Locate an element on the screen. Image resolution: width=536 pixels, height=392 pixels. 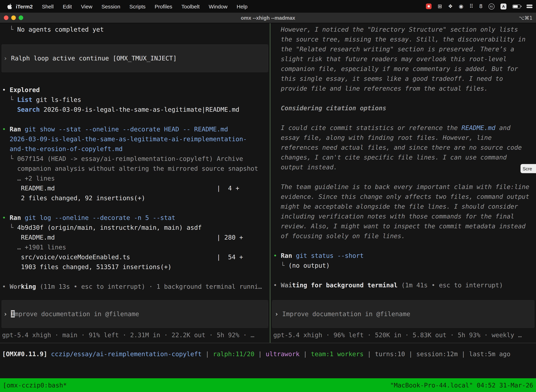
terminal-line: the source tree, missing the essay. Stil… is located at coordinates (403, 39).